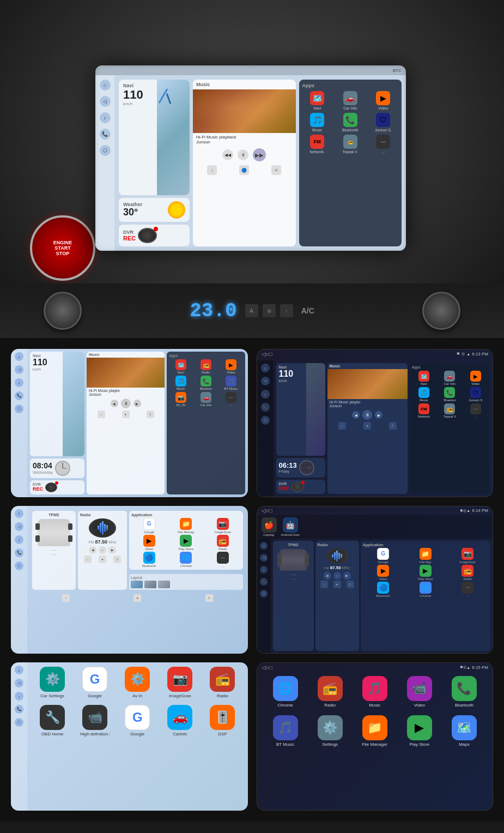 Image resolution: width=504 pixels, height=833 pixels. Describe the element at coordinates (356, 415) in the screenshot. I see `sc2-prev: ◀` at that location.